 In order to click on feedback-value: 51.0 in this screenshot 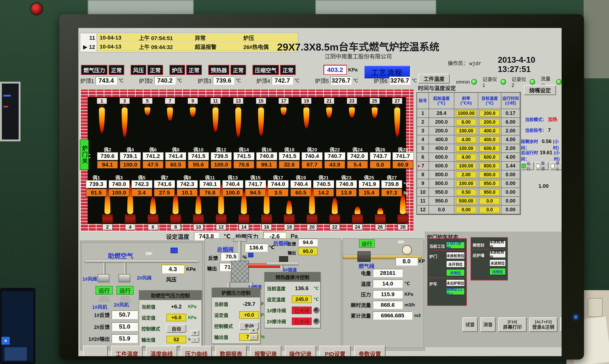, I will do `click(125, 327)`.